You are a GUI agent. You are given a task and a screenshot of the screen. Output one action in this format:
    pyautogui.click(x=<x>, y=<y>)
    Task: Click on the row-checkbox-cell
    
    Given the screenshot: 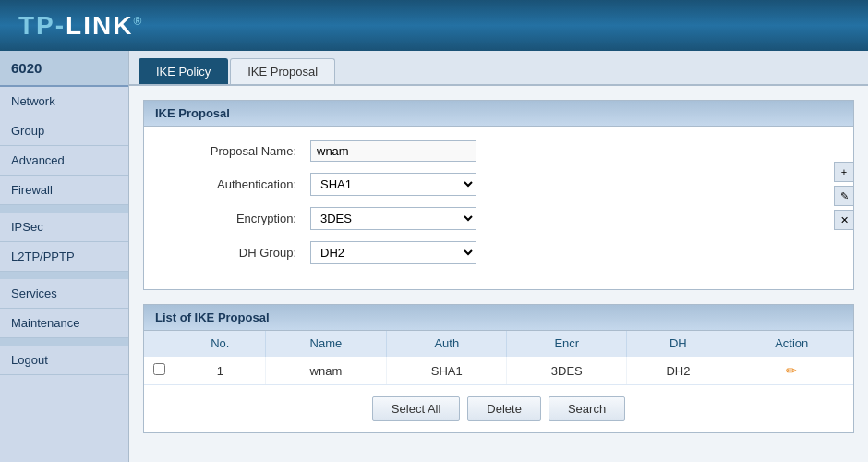 What is the action you would take?
    pyautogui.click(x=160, y=371)
    